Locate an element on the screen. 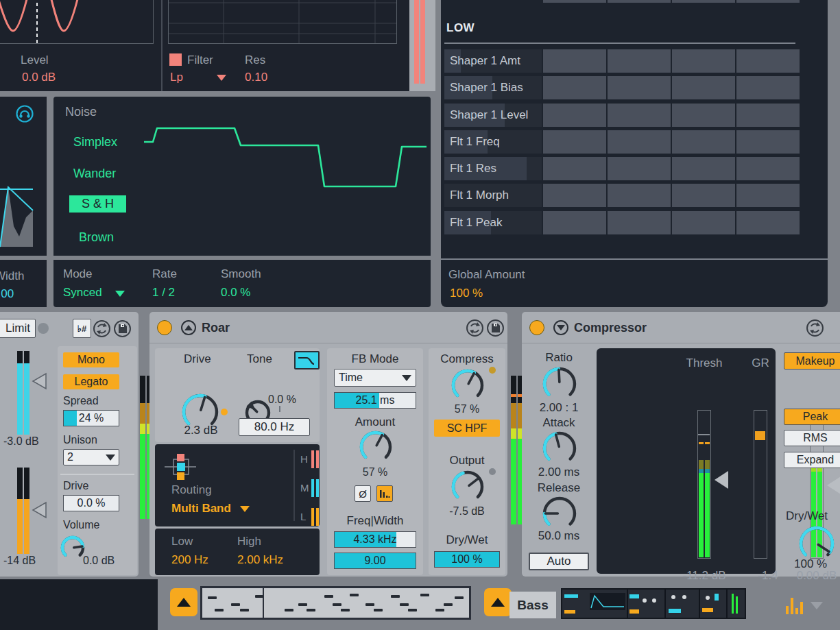 The height and width of the screenshot is (630, 840). filter-type-dropdown-icon is located at coordinates (221, 78).